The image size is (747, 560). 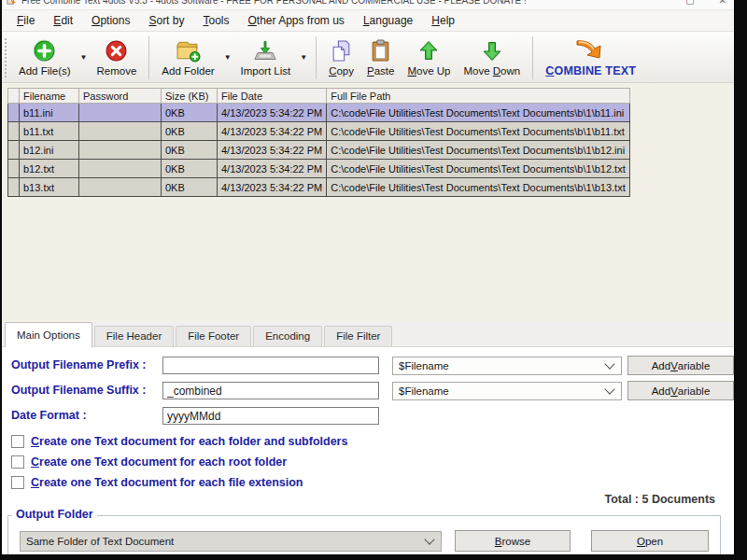 What do you see at coordinates (231, 541) in the screenshot?
I see `output-folder-dropdown: Same Folder of Text Document` at bounding box center [231, 541].